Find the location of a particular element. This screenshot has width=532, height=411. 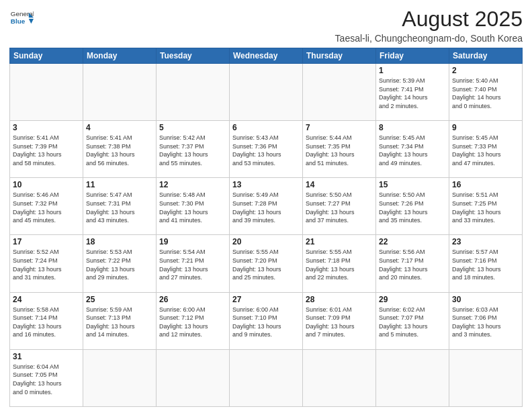

day-info: Sunrise: 5:59 AMSunset: 7:13 PMDaylight:… is located at coordinates (120, 322).